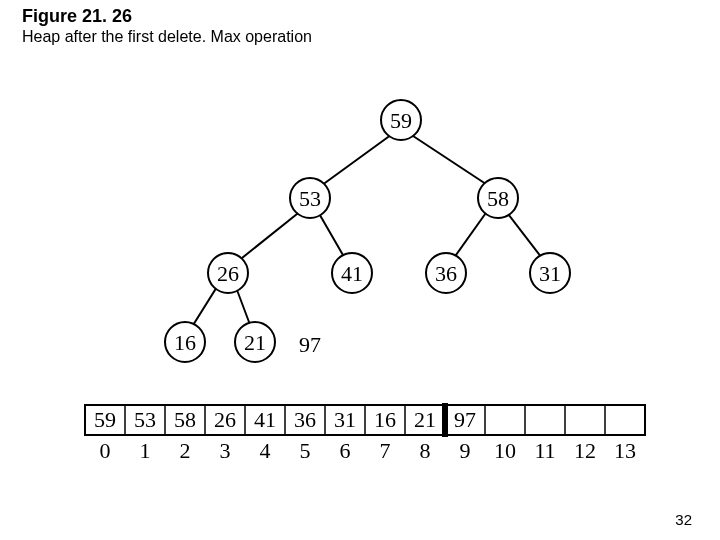 This screenshot has height=540, width=720. What do you see at coordinates (544, 450) in the screenshot?
I see `arr-index: 11` at bounding box center [544, 450].